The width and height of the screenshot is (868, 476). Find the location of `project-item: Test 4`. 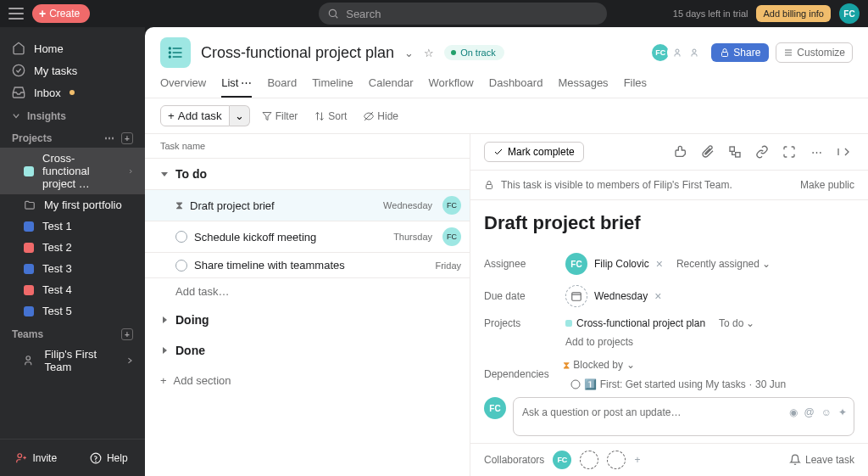

project-item: Test 4 is located at coordinates (73, 290).